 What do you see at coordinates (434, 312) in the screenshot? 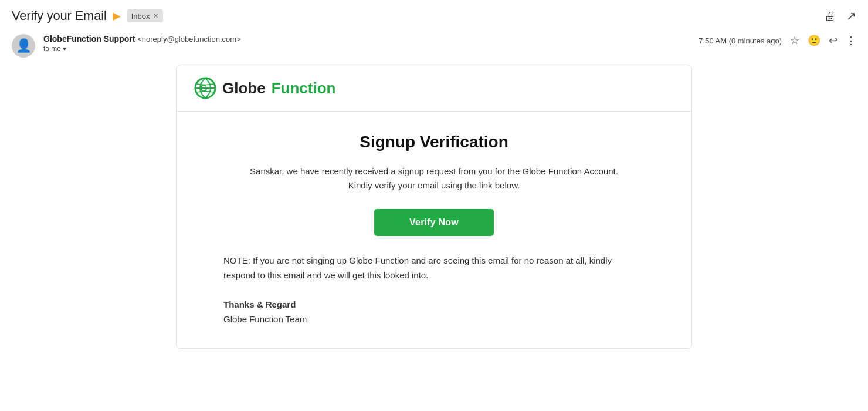
I see `card-thanks: Thanks & Regard Globe Function Team` at bounding box center [434, 312].